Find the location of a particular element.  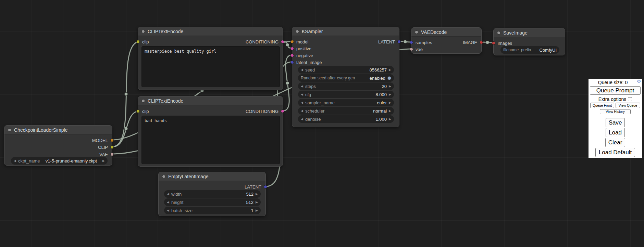

widget-scheduler: ◀ scheduler normal ▶ is located at coordinates (346, 111).